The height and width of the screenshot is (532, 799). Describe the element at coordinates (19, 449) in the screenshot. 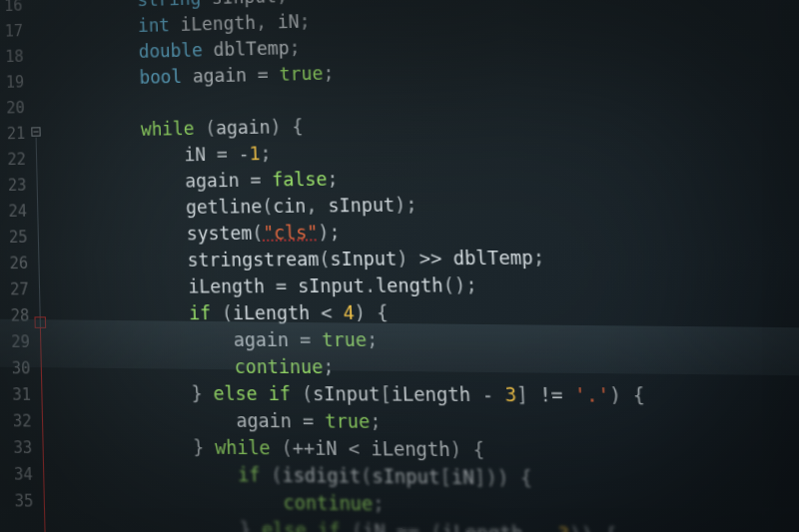

I see `line-number: 33` at that location.